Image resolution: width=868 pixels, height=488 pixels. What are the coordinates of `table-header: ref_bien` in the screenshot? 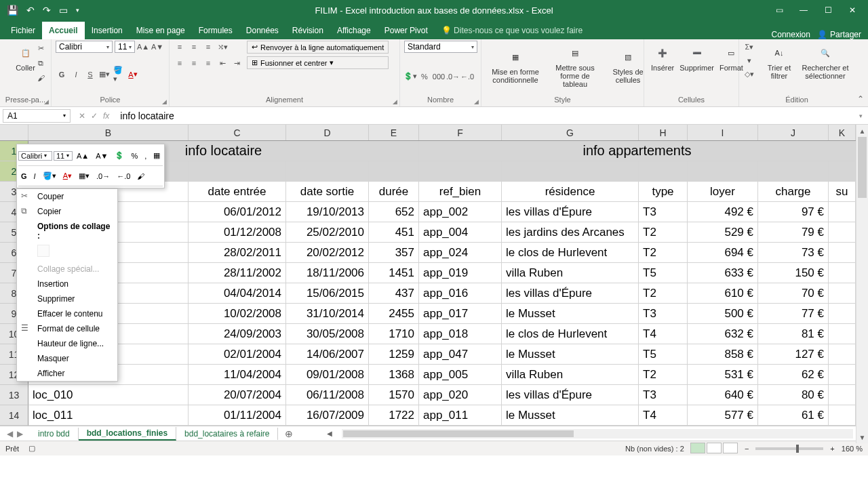 It's located at (460, 191).